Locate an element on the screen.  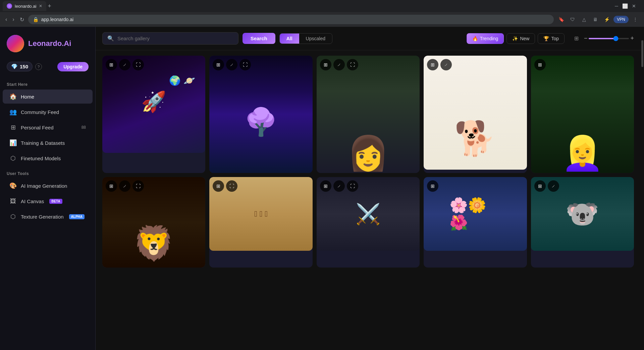
remix-button-3: ⊞ is located at coordinates (326, 65).